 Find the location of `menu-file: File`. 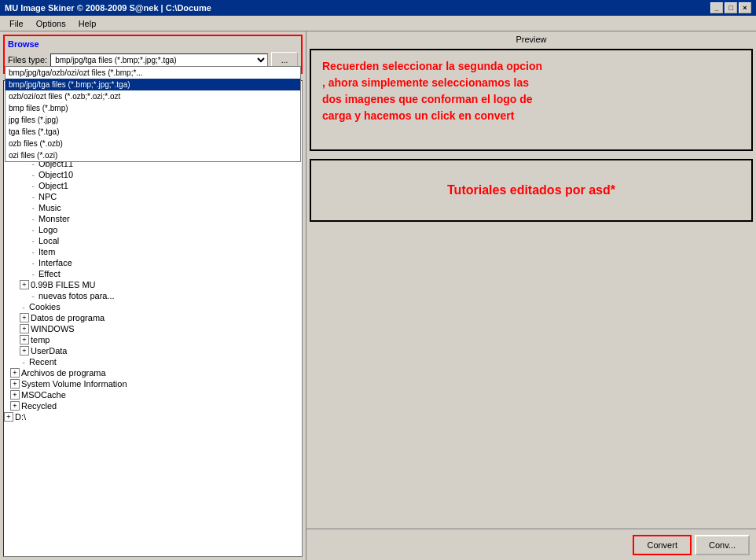

menu-file: File is located at coordinates (17, 24).